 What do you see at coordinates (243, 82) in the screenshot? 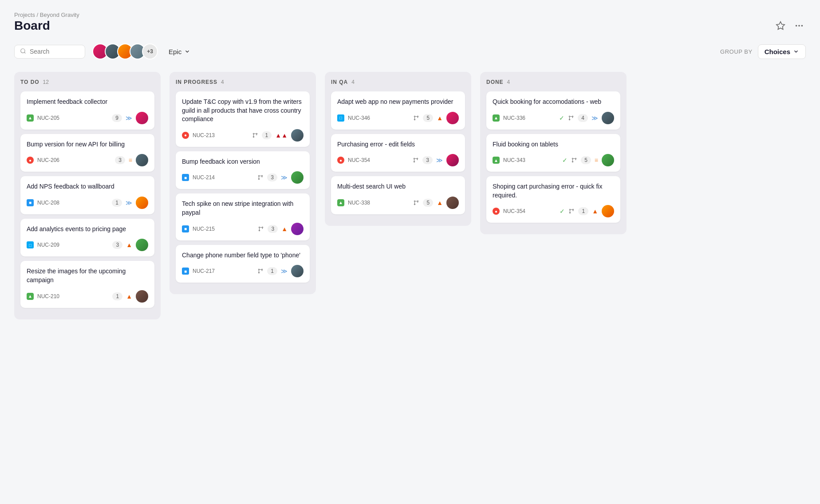
I see `column-header-inprogress: IN PROGRESS 4` at bounding box center [243, 82].